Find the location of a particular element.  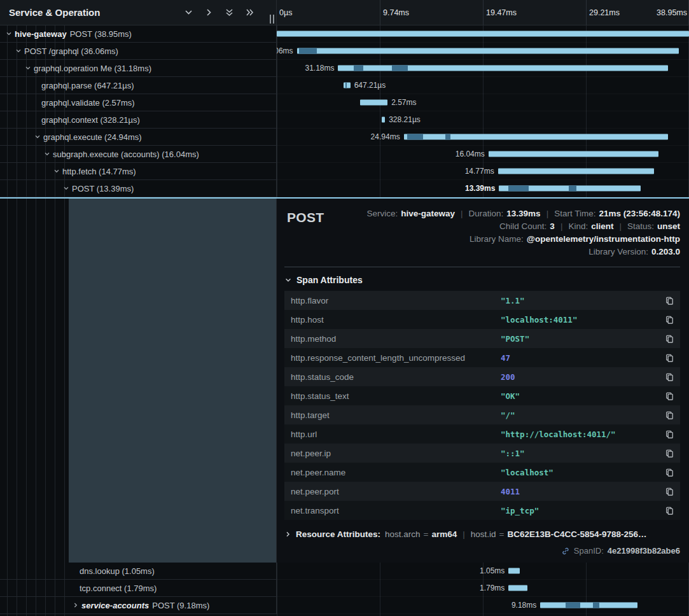

double-chevron-down-icon is located at coordinates (229, 13).